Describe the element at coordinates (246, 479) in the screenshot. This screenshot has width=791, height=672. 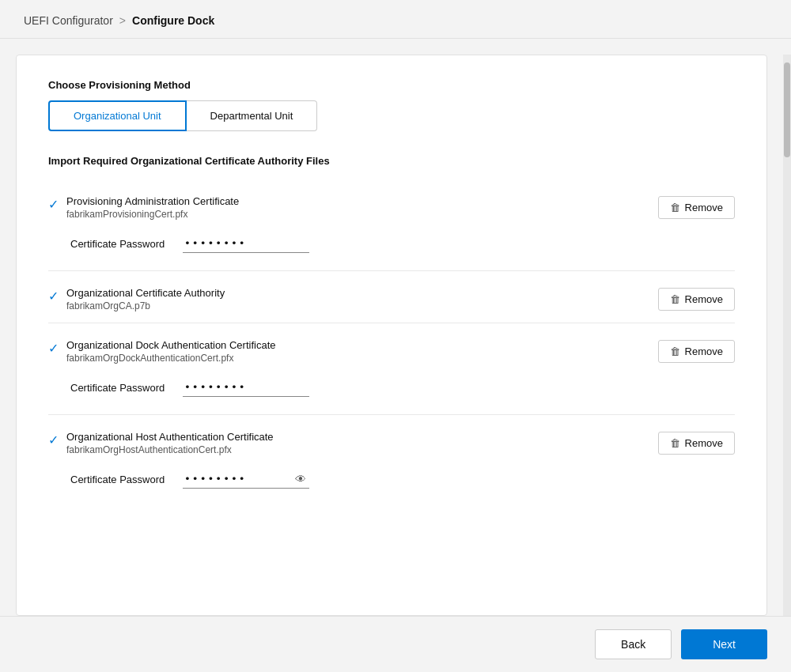
I see `password-input-wrap-org-host-auth: 👁` at that location.